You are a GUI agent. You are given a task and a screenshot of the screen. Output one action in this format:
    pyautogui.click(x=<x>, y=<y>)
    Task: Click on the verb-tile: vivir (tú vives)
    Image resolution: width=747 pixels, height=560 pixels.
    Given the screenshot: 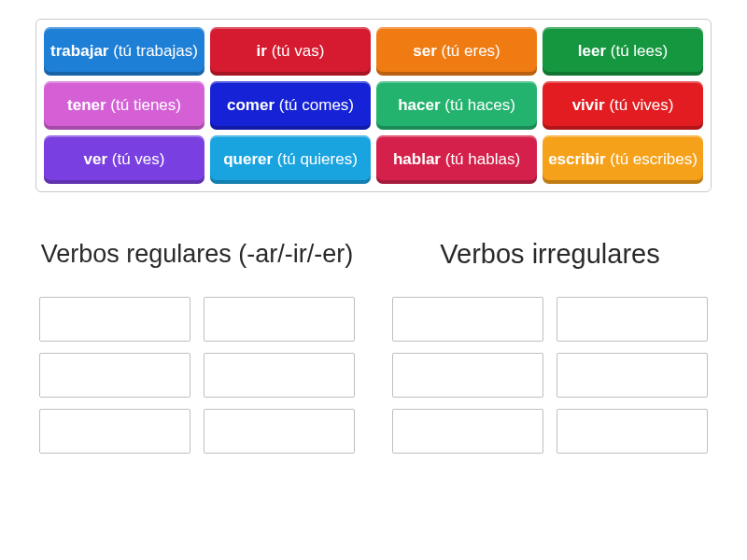 What is the action you would take?
    pyautogui.click(x=623, y=105)
    